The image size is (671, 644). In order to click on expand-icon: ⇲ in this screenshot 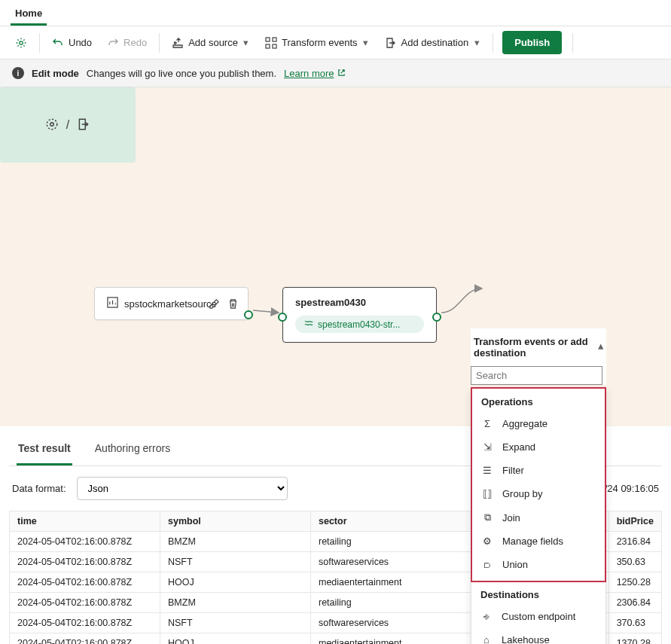, I will do `click(487, 447)`.